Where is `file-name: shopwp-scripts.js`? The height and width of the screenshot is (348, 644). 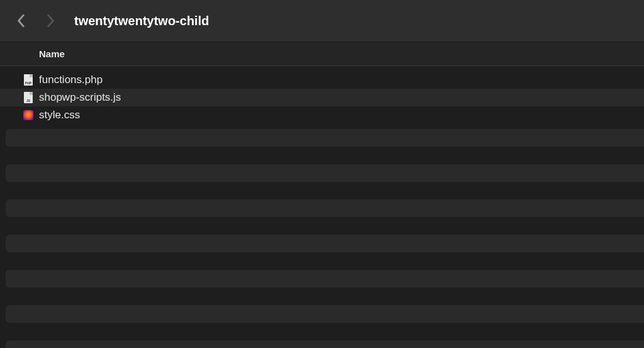
file-name: shopwp-scripts.js is located at coordinates (80, 98).